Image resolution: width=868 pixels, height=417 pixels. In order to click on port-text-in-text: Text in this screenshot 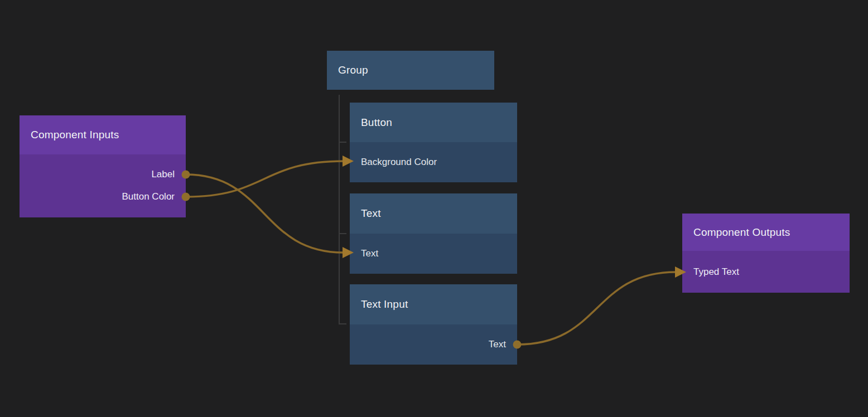, I will do `click(369, 254)`.